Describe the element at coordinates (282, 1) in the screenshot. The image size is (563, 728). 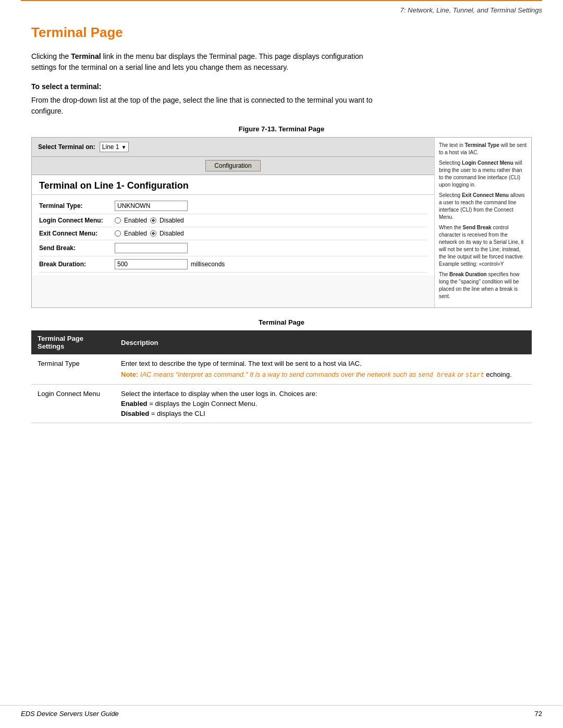
I see `top-rule` at that location.